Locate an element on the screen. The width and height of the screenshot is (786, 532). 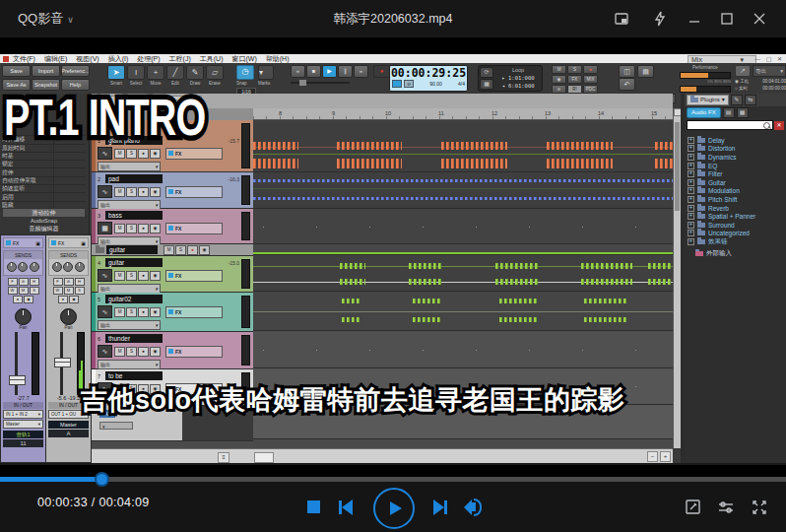
transport-button: « is located at coordinates (297, 71).